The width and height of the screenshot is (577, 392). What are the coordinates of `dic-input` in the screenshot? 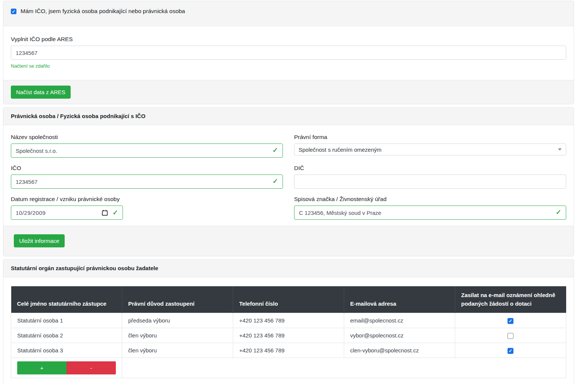 It's located at (430, 182).